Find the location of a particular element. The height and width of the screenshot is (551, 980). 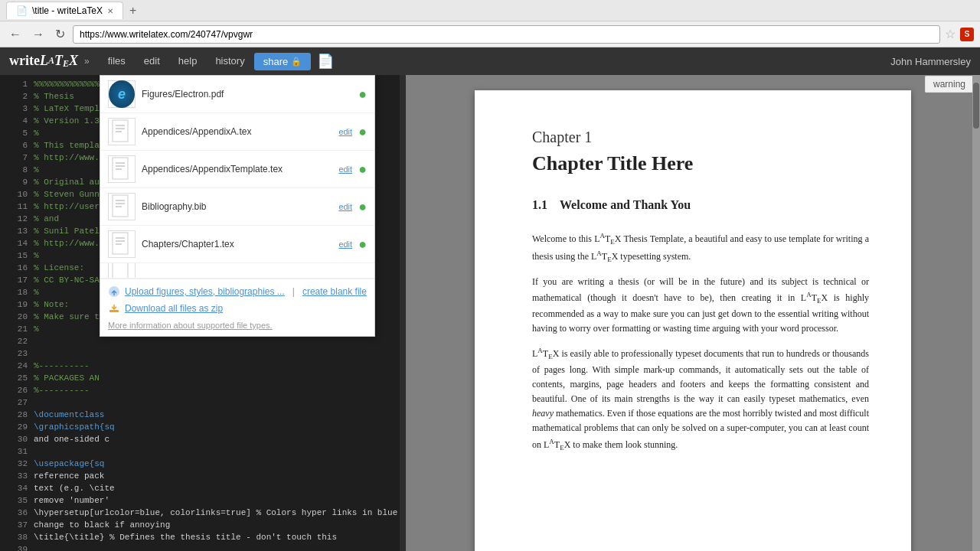

extension-icon: S is located at coordinates (967, 34).